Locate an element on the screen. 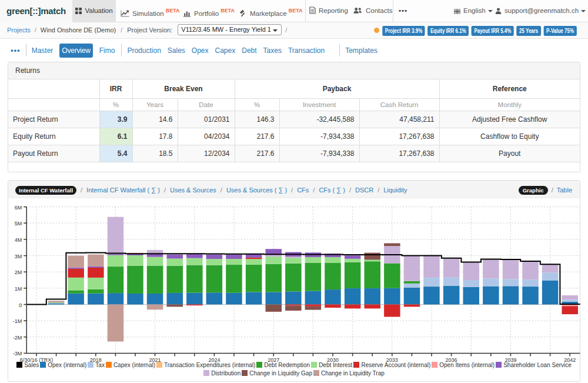 The height and width of the screenshot is (383, 588). svg-text: 4M is located at coordinates (19, 239).